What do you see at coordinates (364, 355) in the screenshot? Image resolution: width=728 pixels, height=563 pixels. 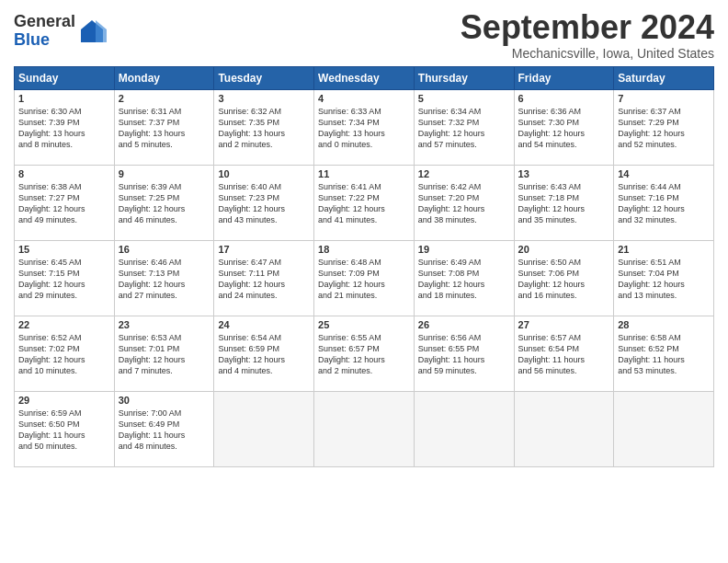 I see `cell-info: Sunrise: 6:55 AMSunset: 6:57 PMDaylight:…` at bounding box center [364, 355].